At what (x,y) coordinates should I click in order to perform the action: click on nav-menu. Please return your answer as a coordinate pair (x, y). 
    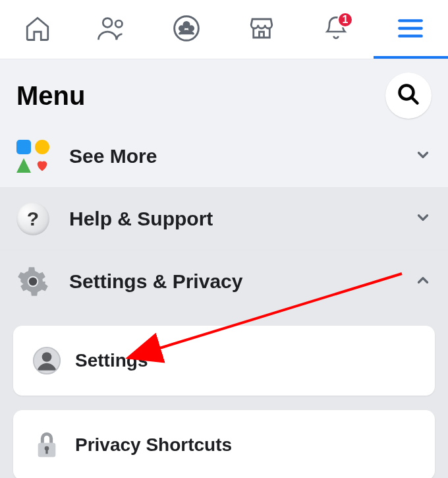
    Looking at the image, I should click on (411, 29).